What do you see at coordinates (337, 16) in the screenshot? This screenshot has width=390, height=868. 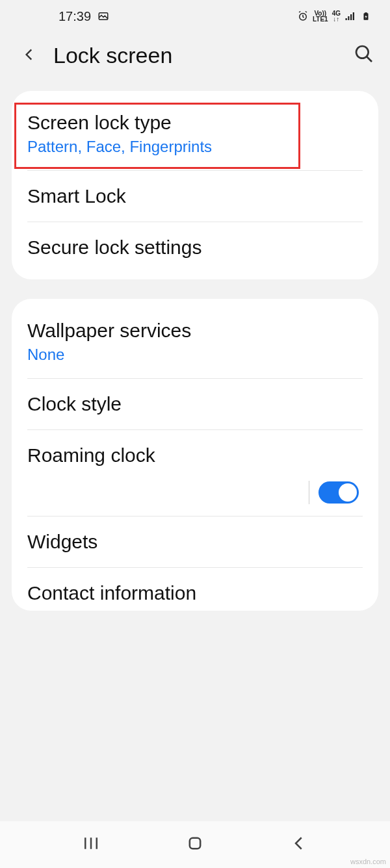 I see `network-indicator: 4G ↓↑` at bounding box center [337, 16].